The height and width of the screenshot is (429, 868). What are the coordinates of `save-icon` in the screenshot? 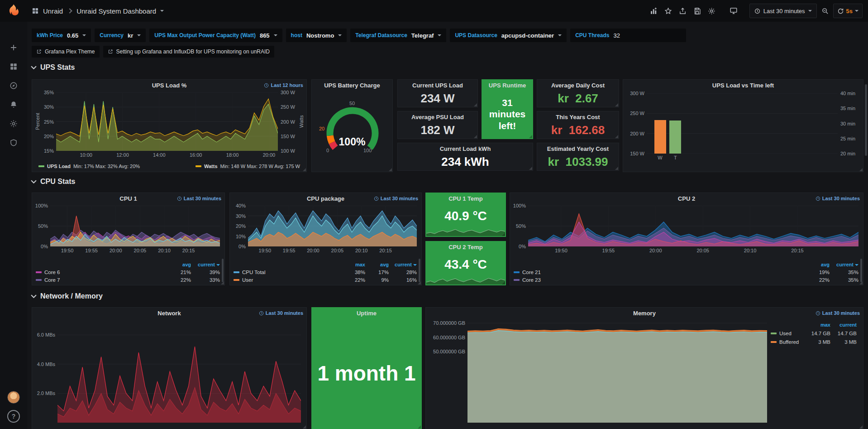 It's located at (697, 11).